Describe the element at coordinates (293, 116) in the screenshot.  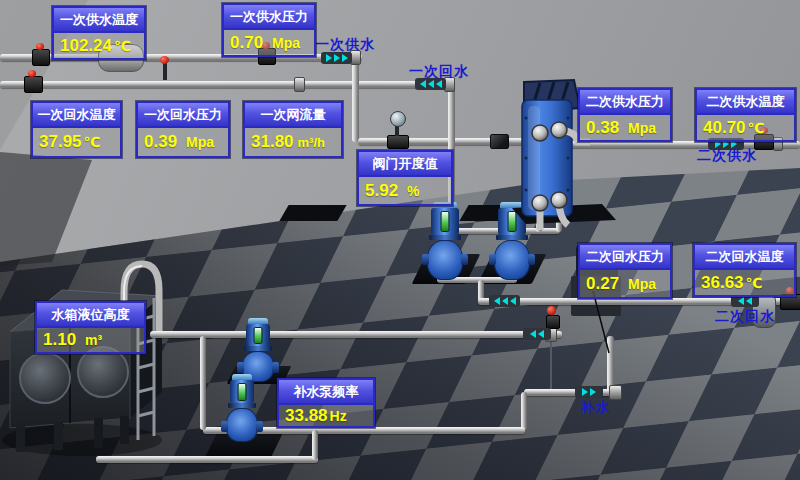
I see `indicator-label: 一次网流量` at that location.